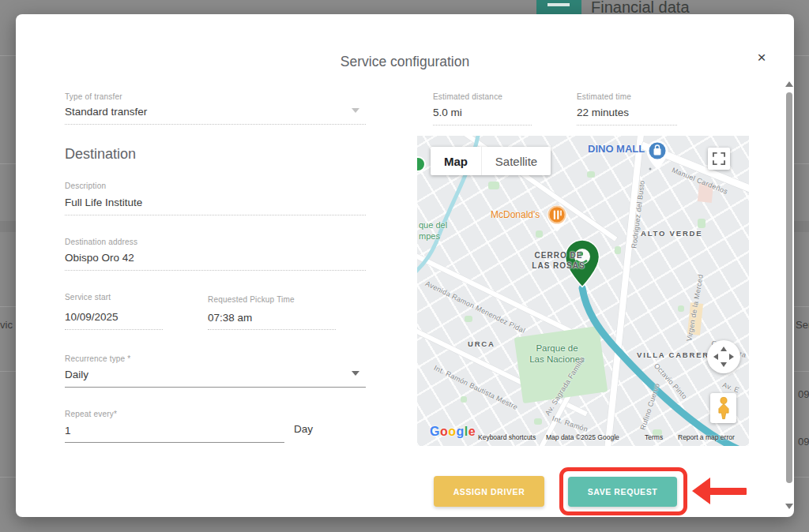 This screenshot has height=532, width=809. Describe the element at coordinates (251, 300) in the screenshot. I see `pickup-time-label: Requested Pickup Time` at that location.